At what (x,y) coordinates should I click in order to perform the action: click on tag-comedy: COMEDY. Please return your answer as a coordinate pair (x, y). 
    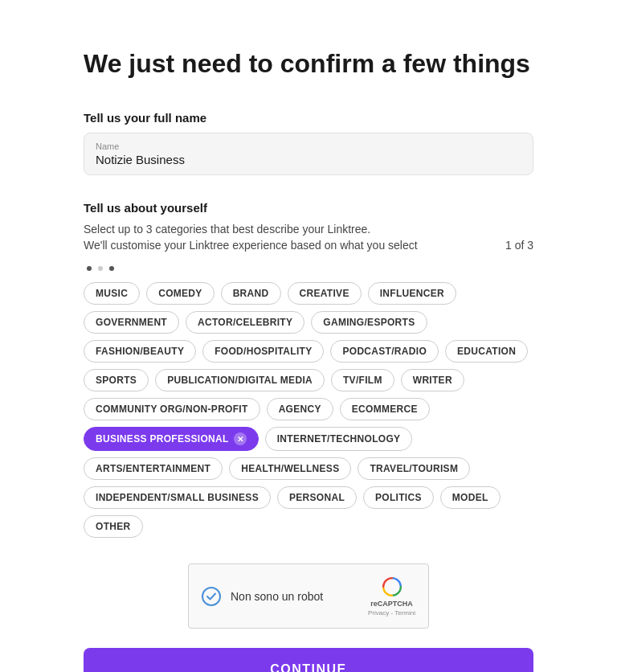
    Looking at the image, I should click on (180, 293).